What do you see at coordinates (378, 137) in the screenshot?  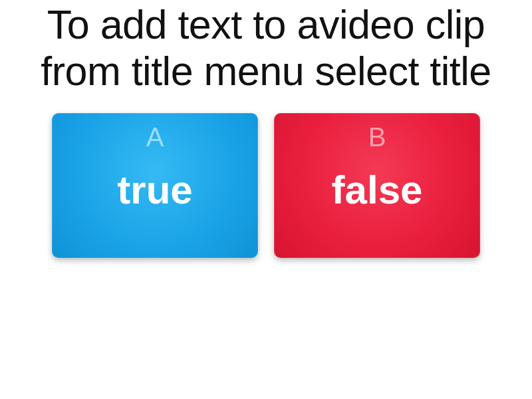 I see `answer-letter: B` at bounding box center [378, 137].